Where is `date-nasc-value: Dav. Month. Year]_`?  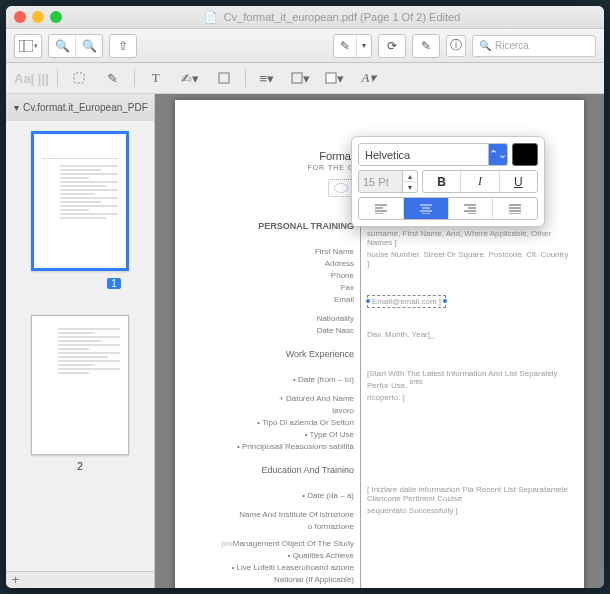 date-nasc-value: Dav. Month. Year]_ is located at coordinates (468, 334).